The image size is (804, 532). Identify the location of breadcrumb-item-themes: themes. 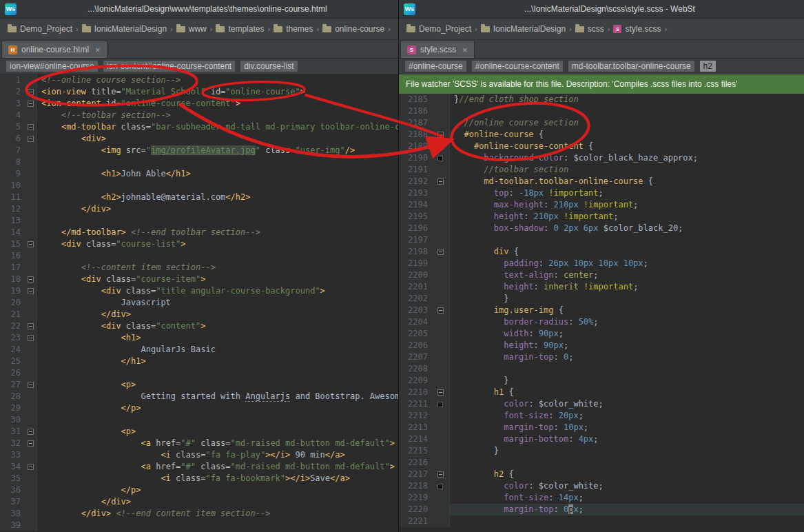
(293, 29).